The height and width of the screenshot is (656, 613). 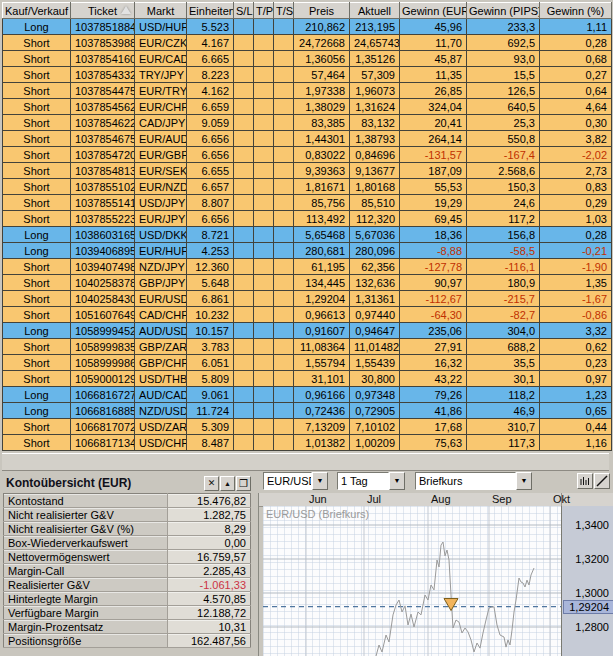 I want to click on cell-market: EUR/CZK, so click(x=161, y=43).